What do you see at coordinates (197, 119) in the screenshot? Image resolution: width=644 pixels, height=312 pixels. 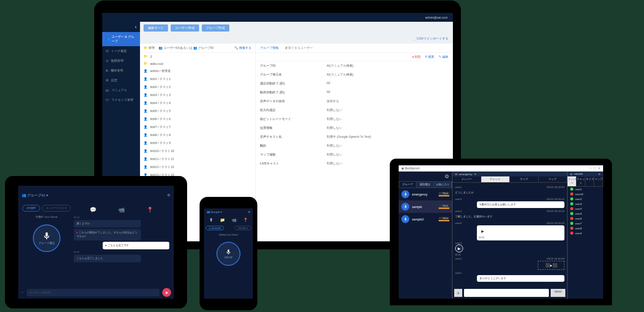 I see `user-item: 👤test6 / テスト6` at bounding box center [197, 119].